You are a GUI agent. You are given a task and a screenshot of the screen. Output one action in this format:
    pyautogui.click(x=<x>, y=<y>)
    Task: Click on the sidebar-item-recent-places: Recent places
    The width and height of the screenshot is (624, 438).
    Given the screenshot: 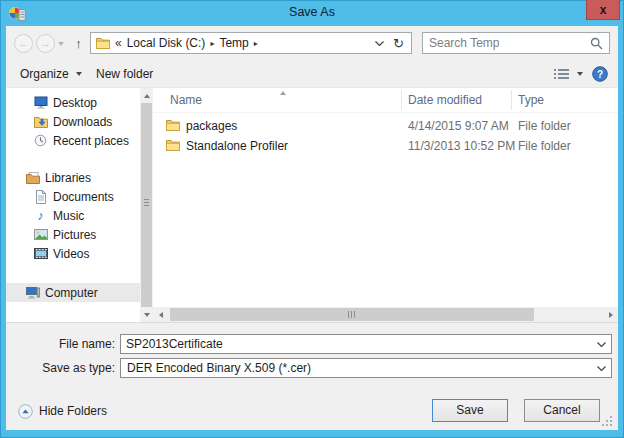 What is the action you would take?
    pyautogui.click(x=73, y=140)
    